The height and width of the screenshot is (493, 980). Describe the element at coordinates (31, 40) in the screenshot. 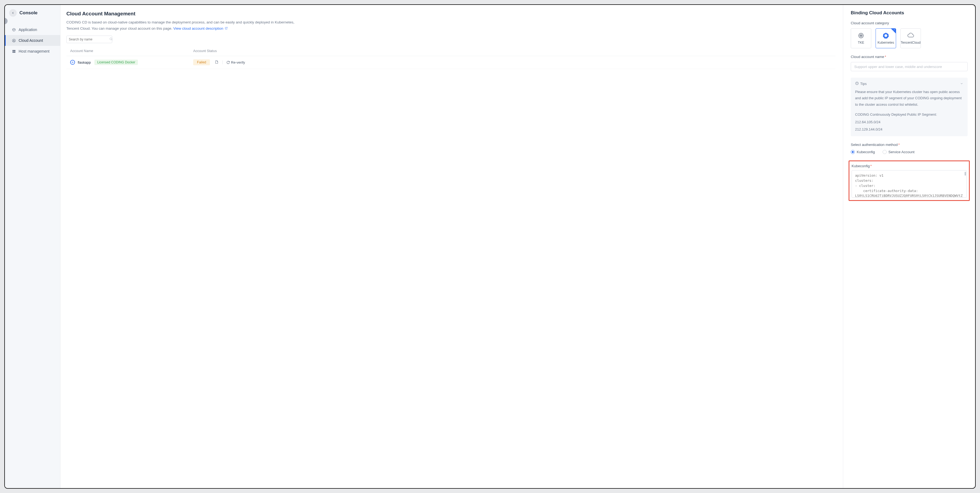

I see `sidebar-item-label: Cloud Account` at that location.